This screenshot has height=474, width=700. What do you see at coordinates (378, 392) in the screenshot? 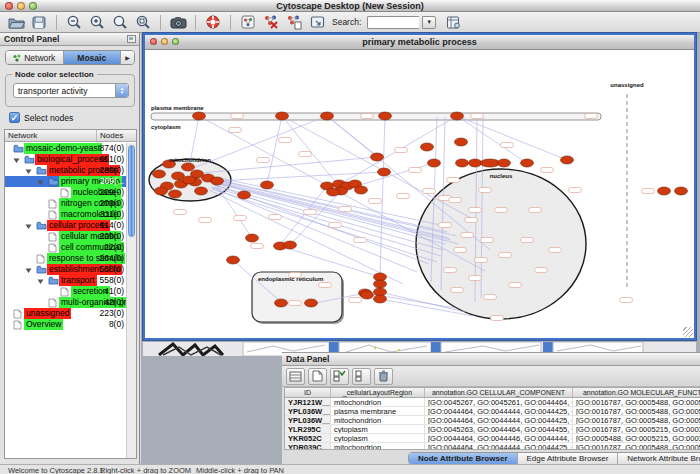
I see `column-header: _cellularLayoutRegion` at bounding box center [378, 392].